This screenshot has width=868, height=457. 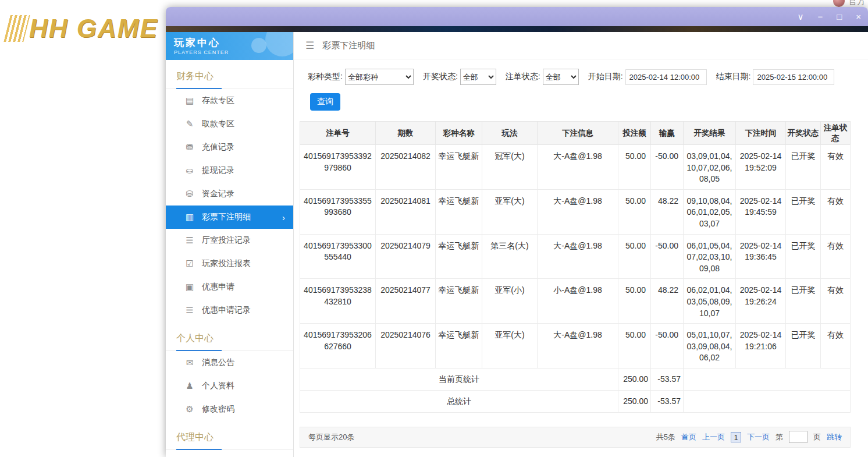 What do you see at coordinates (635, 133) in the screenshot?
I see `col-bet-amount: 投注额` at bounding box center [635, 133].